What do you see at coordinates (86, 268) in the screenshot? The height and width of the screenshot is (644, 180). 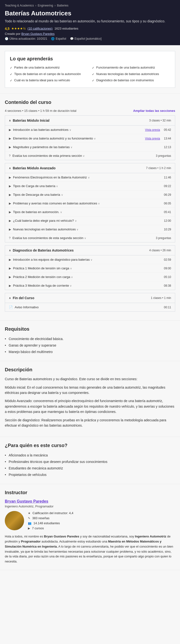 I see `lesson-left: ▶ Práctica 1 Medición de tensión sin car…` at bounding box center [86, 268].